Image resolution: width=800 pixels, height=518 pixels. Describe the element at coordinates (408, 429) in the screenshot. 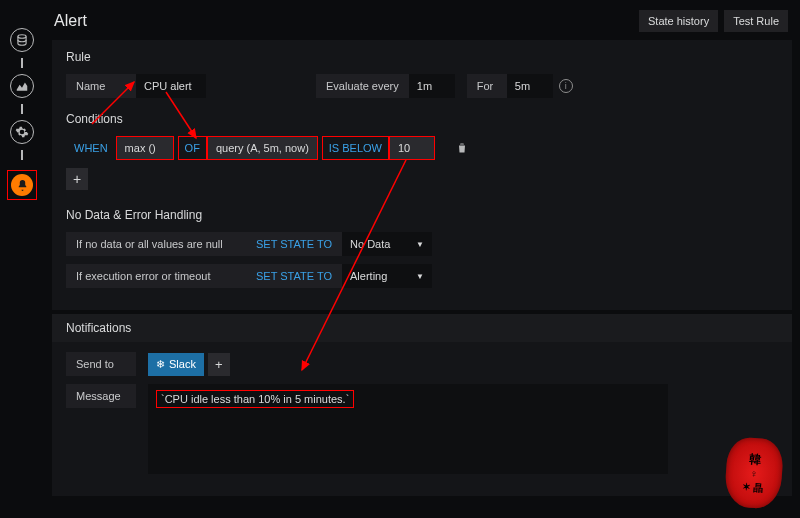

I see `message-textarea: `CPU idle less than 10% in 5 minutes.`` at that location.